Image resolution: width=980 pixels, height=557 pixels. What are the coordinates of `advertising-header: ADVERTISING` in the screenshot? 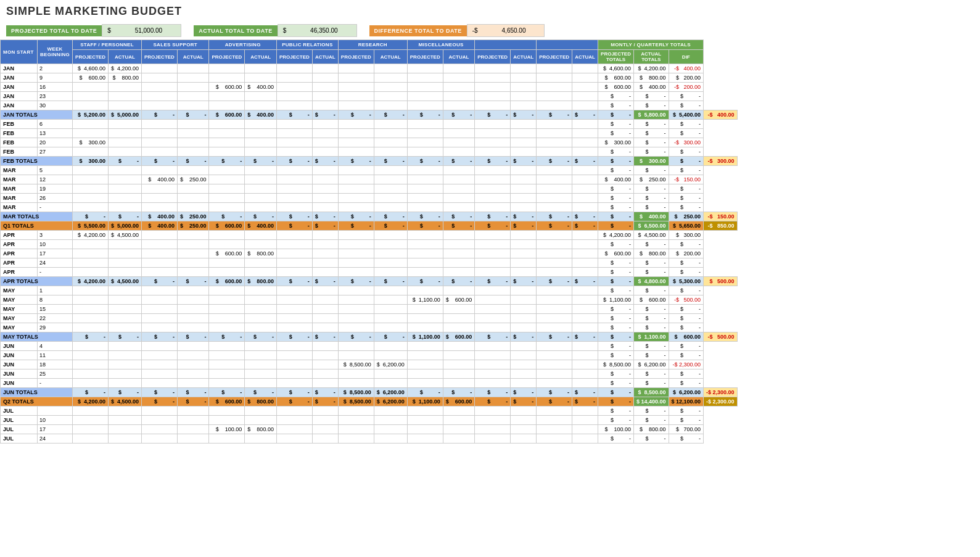 It's located at (243, 45).